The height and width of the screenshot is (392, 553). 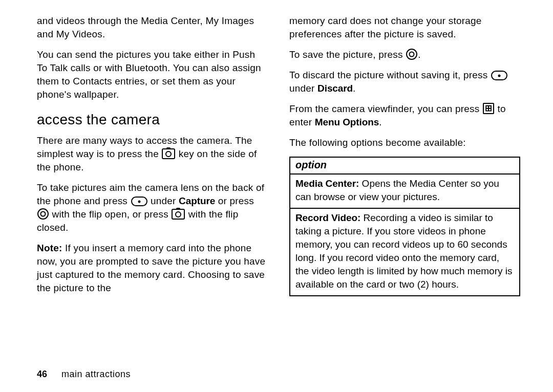 What do you see at coordinates (488, 108) in the screenshot?
I see `menu-key-icon` at bounding box center [488, 108].